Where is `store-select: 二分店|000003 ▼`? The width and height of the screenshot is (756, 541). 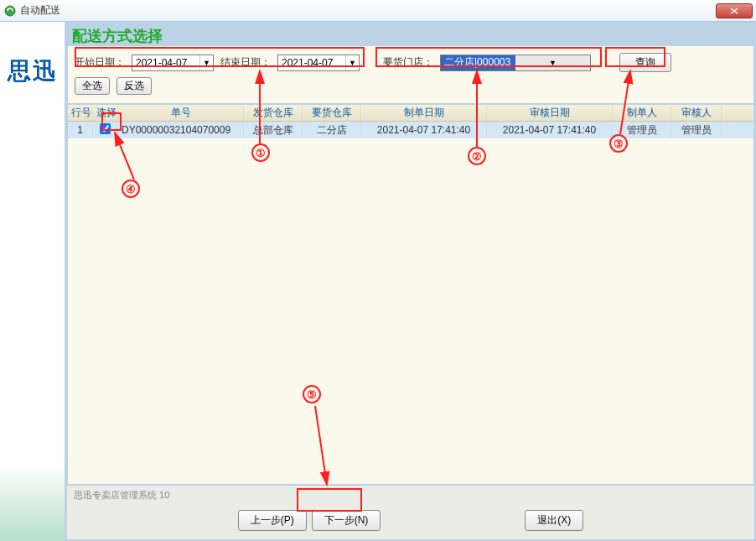 store-select: 二分店|000003 ▼ is located at coordinates (515, 63).